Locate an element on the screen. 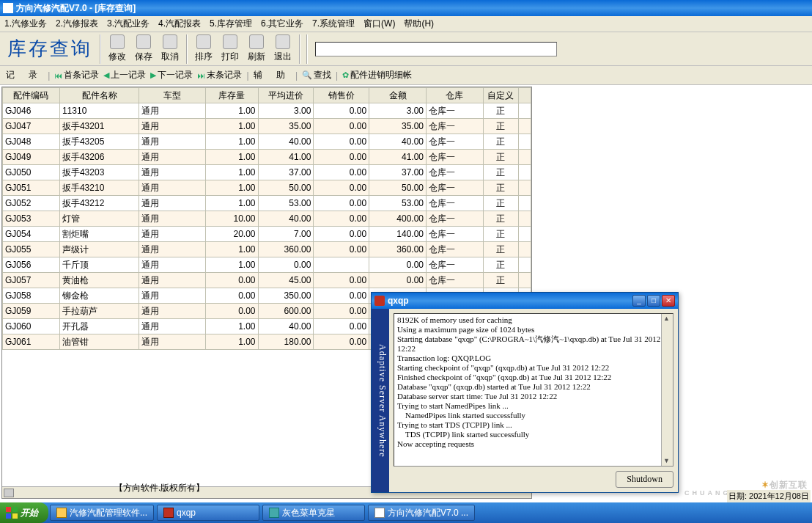  dialog-title-bar: qxqp _ □ ✕ is located at coordinates (525, 301).